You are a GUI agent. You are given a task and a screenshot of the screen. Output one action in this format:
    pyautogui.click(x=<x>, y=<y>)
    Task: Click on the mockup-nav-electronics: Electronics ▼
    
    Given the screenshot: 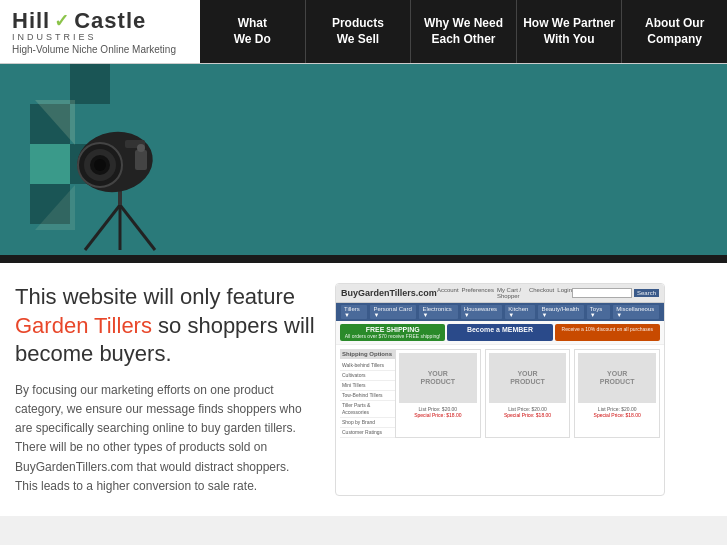 What is the action you would take?
    pyautogui.click(x=438, y=312)
    